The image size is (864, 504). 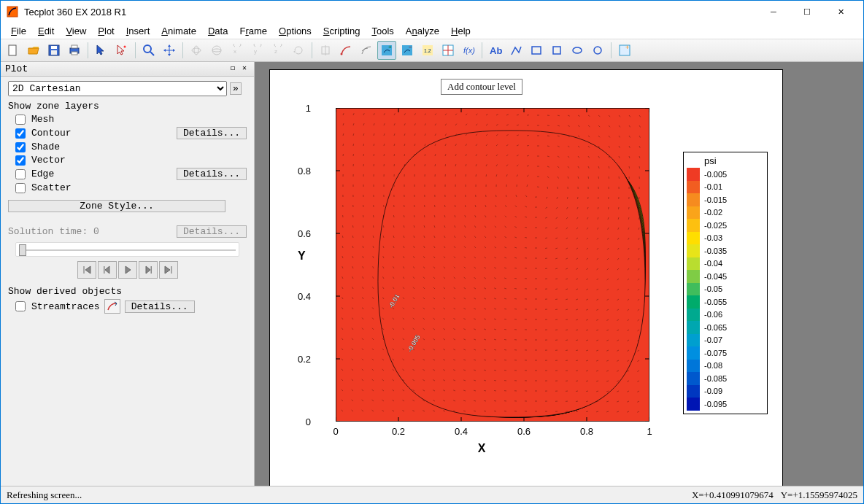 I want to click on menu-edit: Edit, so click(x=46, y=31).